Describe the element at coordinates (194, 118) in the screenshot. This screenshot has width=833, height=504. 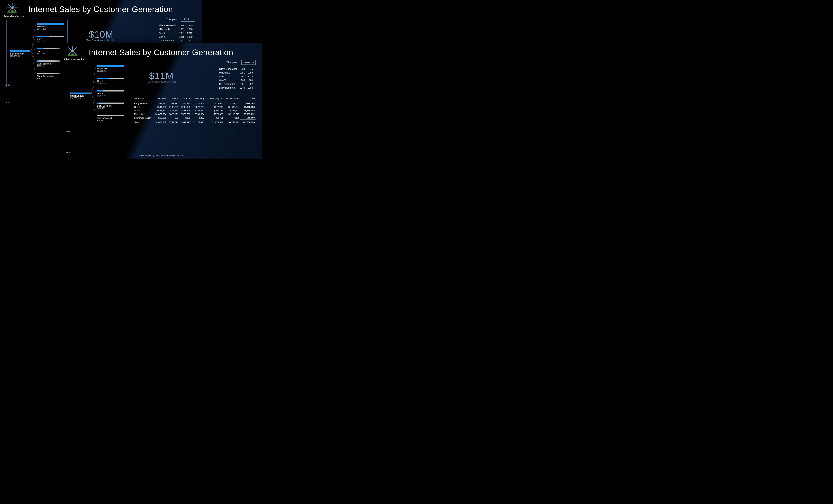
I see `table-row: Silent Generation$15,999$92$200$437$2,72…` at that location.